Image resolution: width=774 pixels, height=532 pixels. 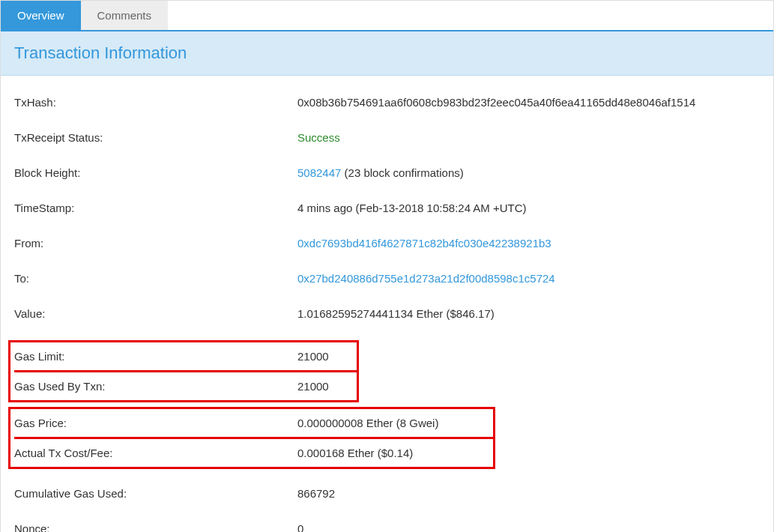 What do you see at coordinates (124, 15) in the screenshot?
I see `tab-comments: Comments` at bounding box center [124, 15].